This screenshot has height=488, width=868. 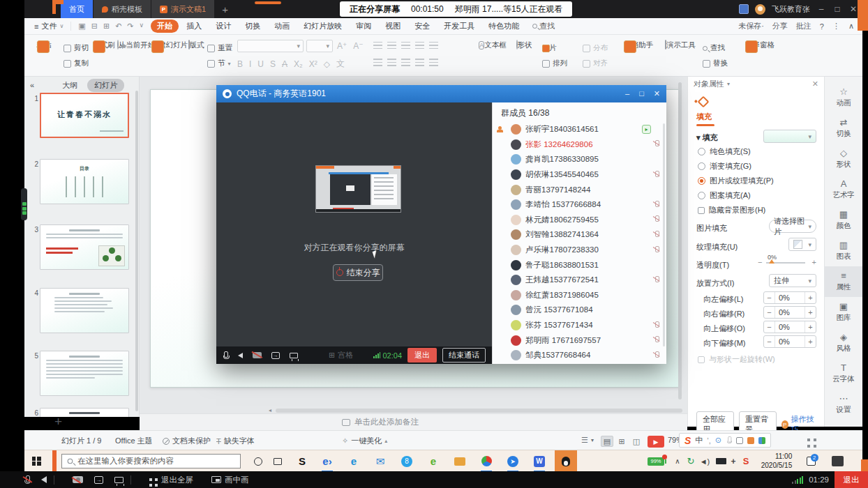 What do you see at coordinates (780, 26) in the screenshot?
I see `share-button: 分享` at bounding box center [780, 26].